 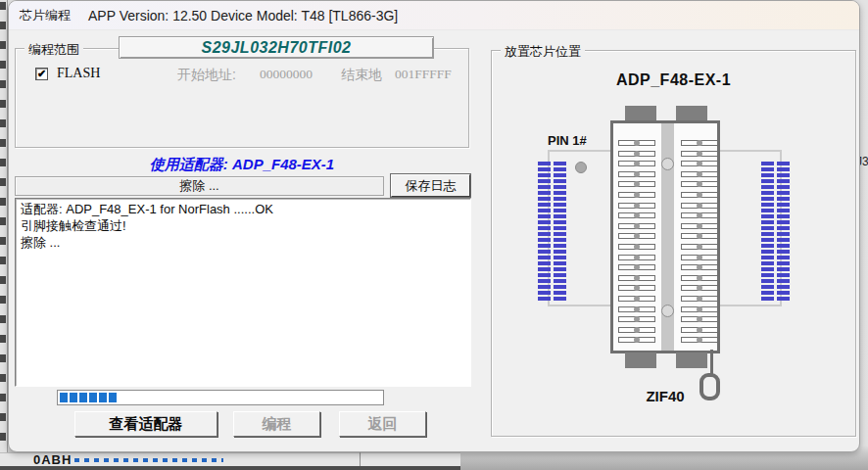 What do you see at coordinates (4, 235) in the screenshot?
I see `background-window-edge` at bounding box center [4, 235].